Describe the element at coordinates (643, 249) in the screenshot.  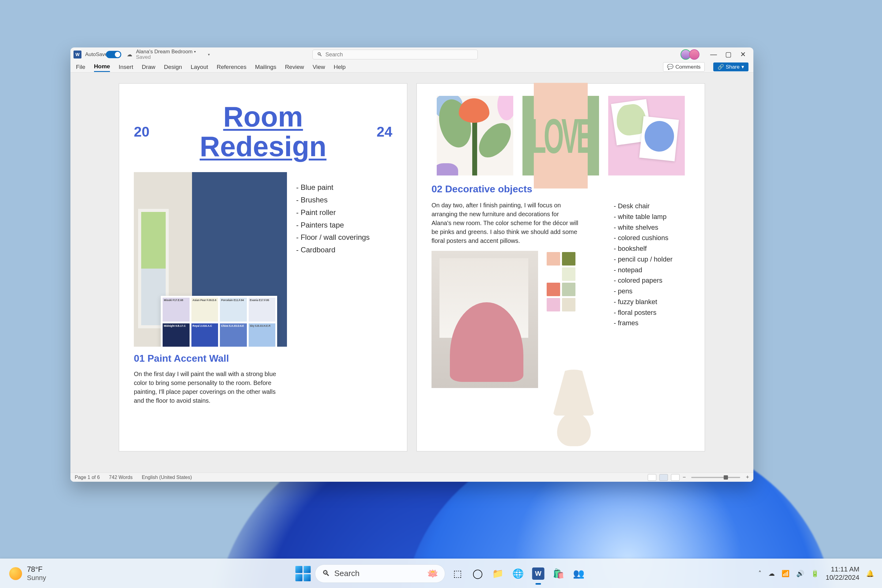
I see `list-item: bookshelf` at that location.